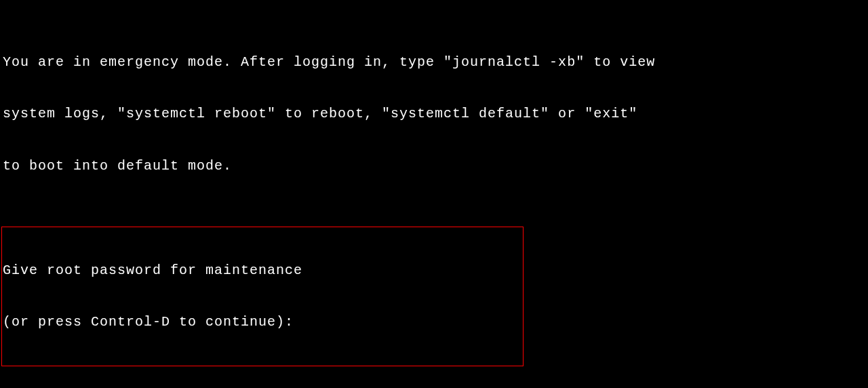 The width and height of the screenshot is (868, 388). What do you see at coordinates (434, 62) in the screenshot?
I see `intro-line-1: You are in emergency mode. After logging…` at bounding box center [434, 62].